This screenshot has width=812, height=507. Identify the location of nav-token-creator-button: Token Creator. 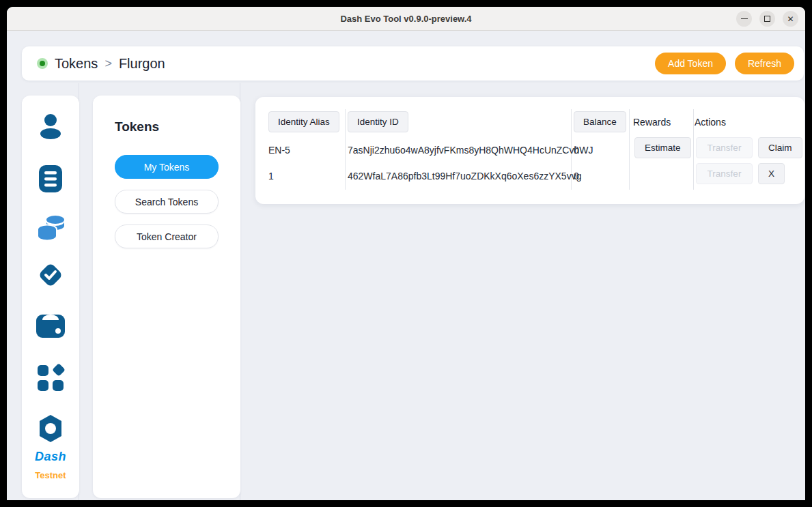
(167, 236).